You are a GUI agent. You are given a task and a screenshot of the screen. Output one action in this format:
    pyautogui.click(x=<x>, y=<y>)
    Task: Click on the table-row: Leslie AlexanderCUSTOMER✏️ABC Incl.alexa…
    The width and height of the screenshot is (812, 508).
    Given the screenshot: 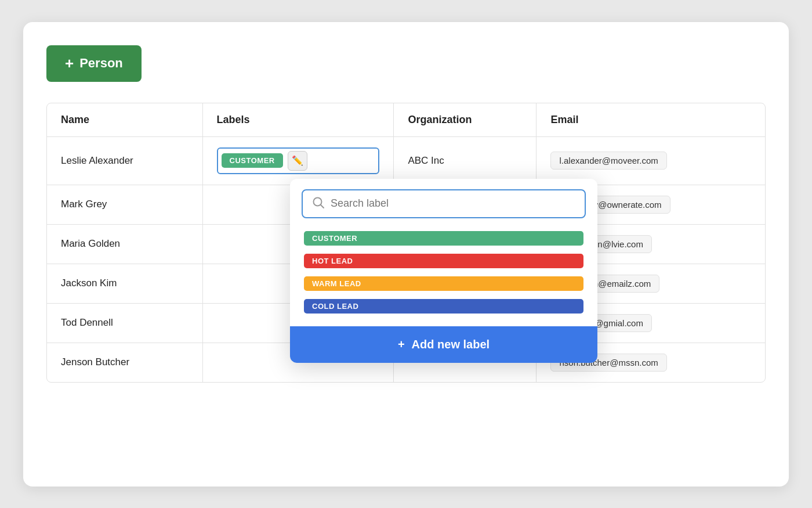 What is the action you would take?
    pyautogui.click(x=406, y=160)
    